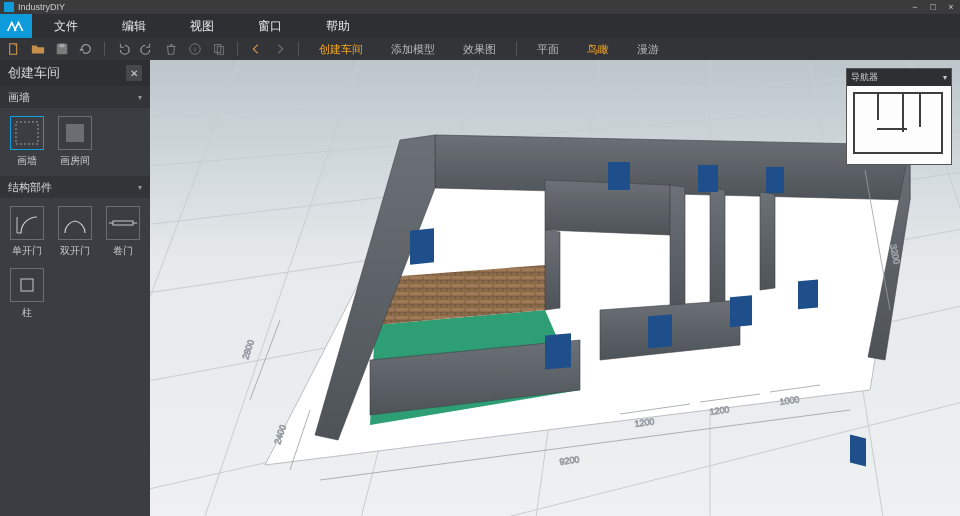 The height and width of the screenshot is (516, 960). Describe the element at coordinates (480, 7) in the screenshot. I see `title-bar: IndustryDIY − □ ×` at that location.